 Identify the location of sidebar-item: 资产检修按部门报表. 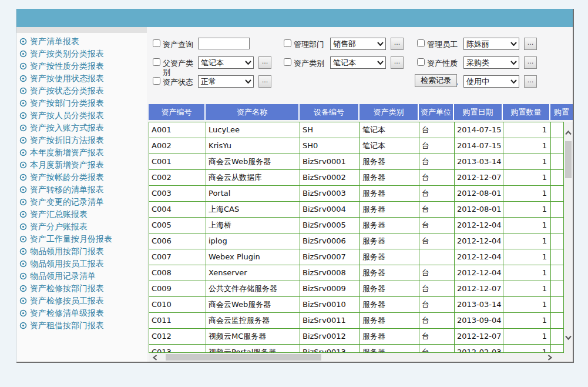
(82, 288).